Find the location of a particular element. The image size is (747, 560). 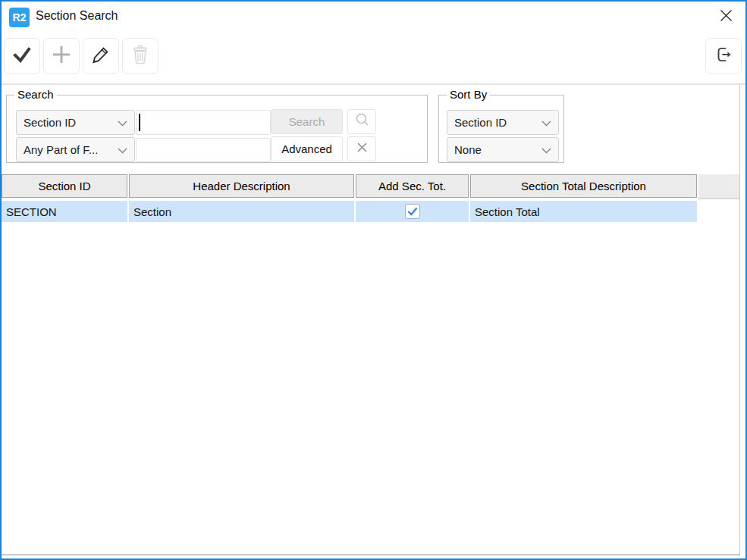

checkbox-check-icon is located at coordinates (413, 212).